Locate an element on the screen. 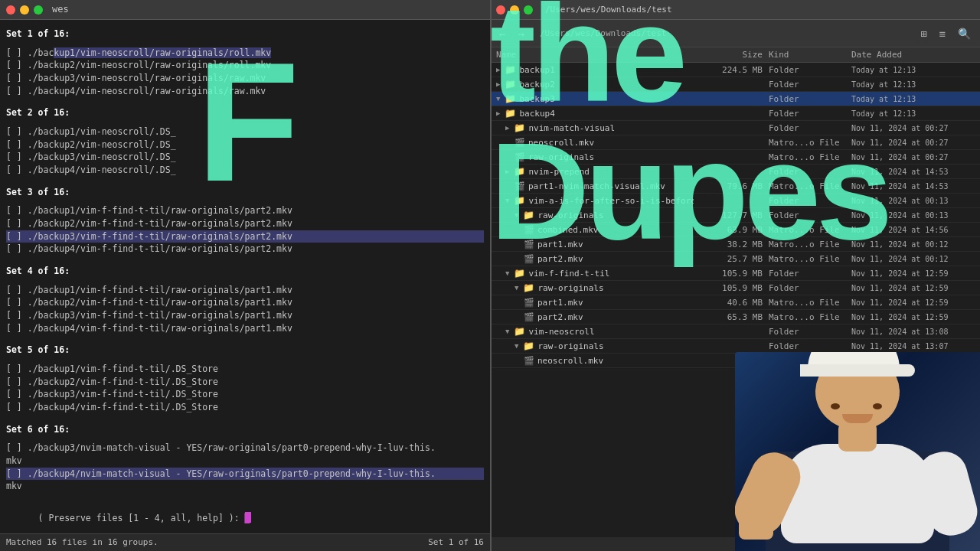 The width and height of the screenshot is (980, 551). terminal-titlebar: wes is located at coordinates (245, 10).